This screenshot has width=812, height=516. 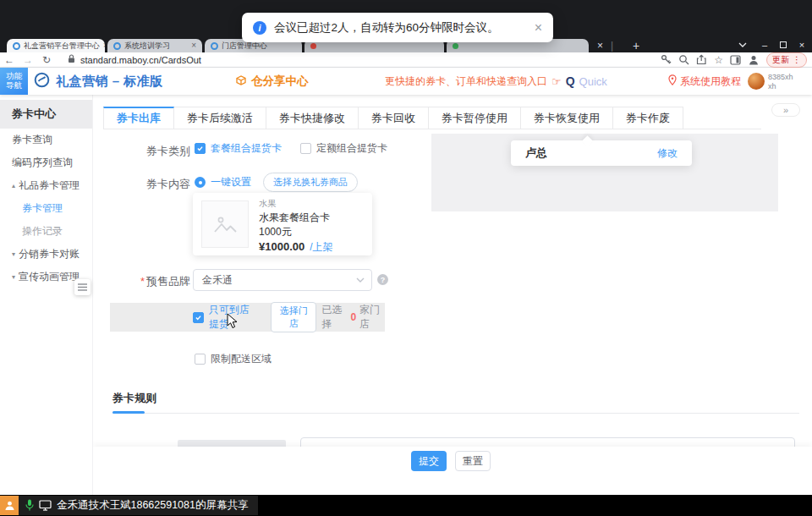 What do you see at coordinates (667, 154) in the screenshot?
I see `modify-link: 修改` at bounding box center [667, 154].